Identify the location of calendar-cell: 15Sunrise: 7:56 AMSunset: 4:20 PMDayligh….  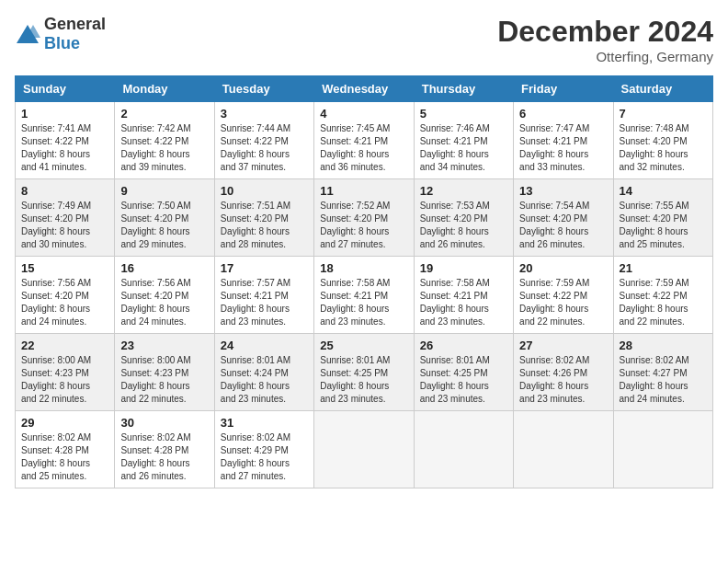
(65, 295).